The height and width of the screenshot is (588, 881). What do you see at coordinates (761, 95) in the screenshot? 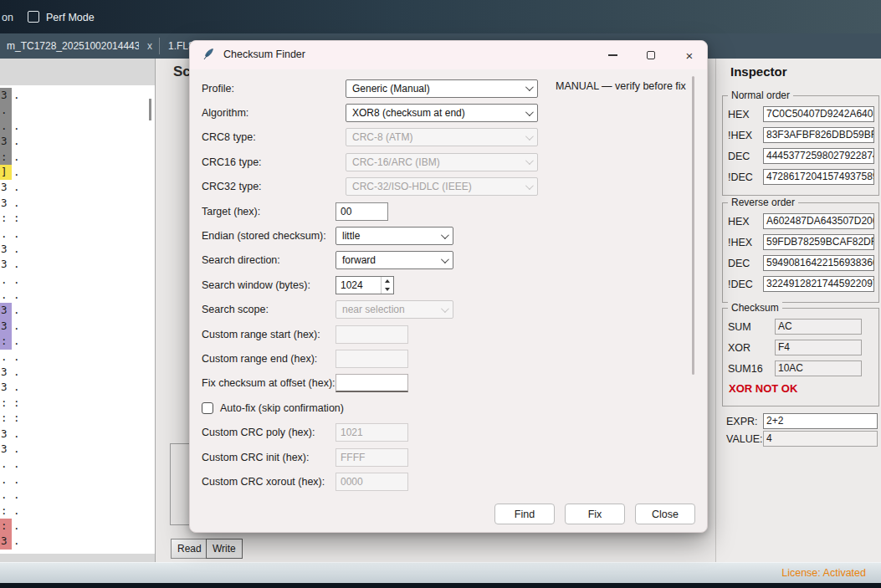
I see `normal-order-group-label: Normal order` at bounding box center [761, 95].